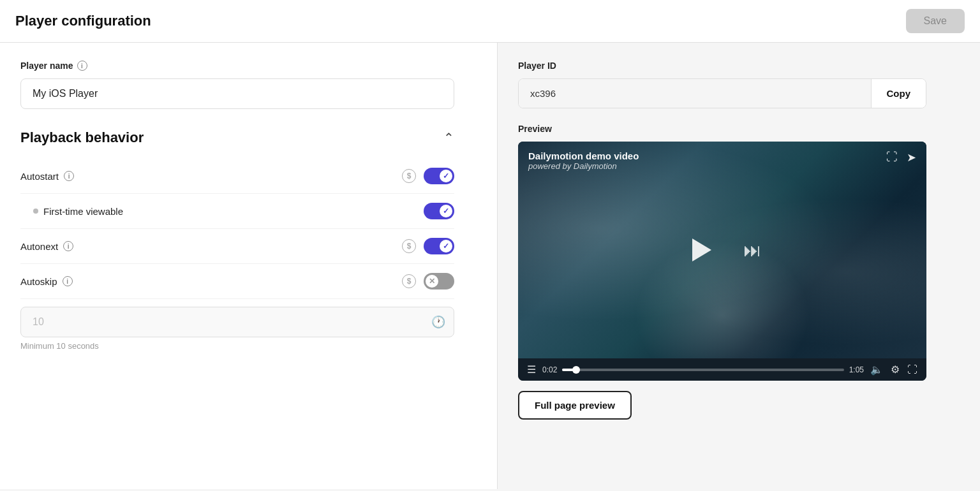  I want to click on autoskip-controls: $ ✕, so click(428, 281).